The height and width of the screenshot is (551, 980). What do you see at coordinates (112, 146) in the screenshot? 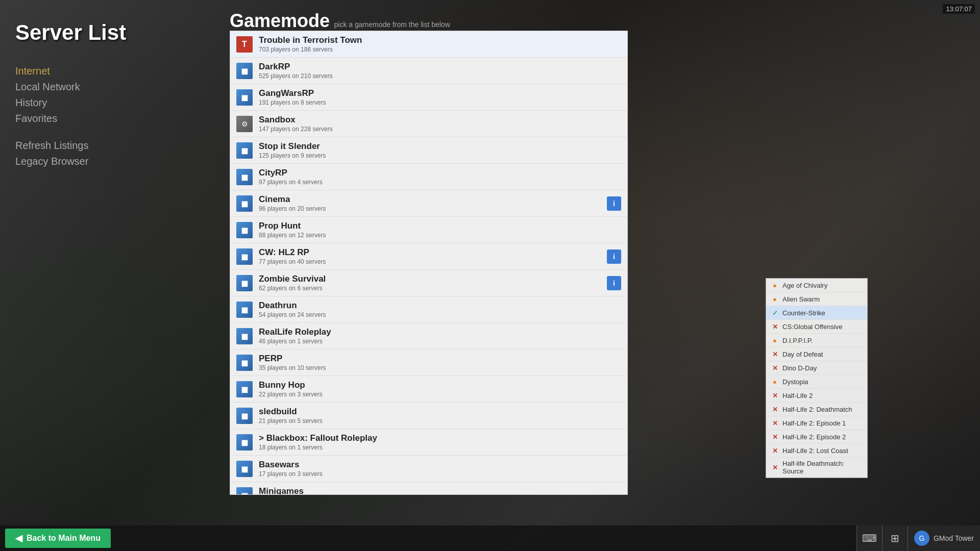
I see `refresh-listings-button: Refresh Listings` at bounding box center [112, 146].